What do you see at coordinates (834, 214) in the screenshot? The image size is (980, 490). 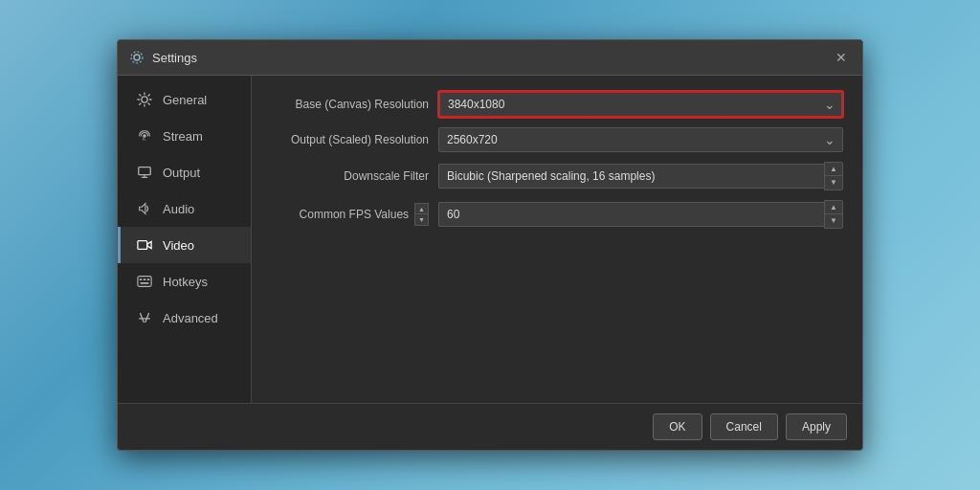 I see `fps-spinner-buttons: ▲ ▼` at bounding box center [834, 214].